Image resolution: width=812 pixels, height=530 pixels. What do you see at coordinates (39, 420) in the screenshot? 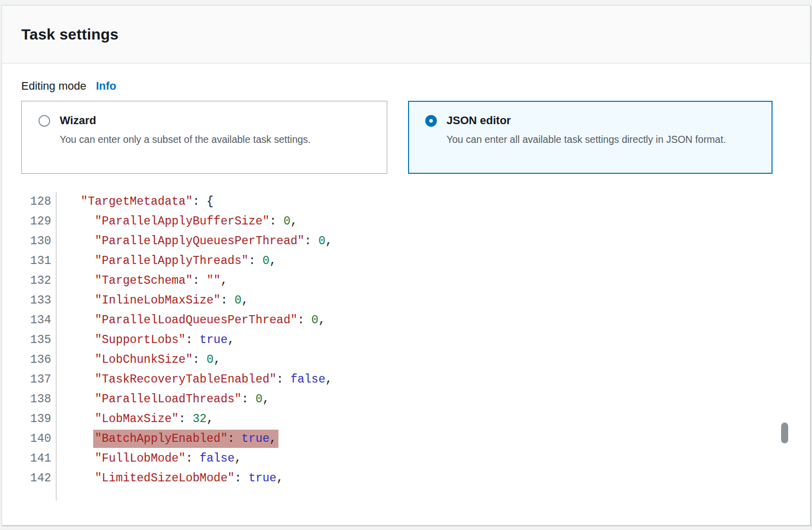
I see `line-number: 139` at bounding box center [39, 420].